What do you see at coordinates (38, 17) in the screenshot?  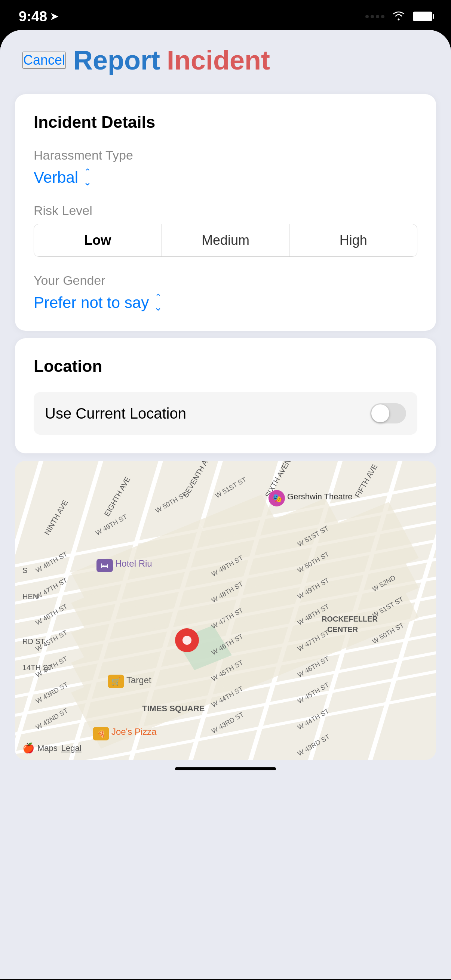 I see `status-time: 9:48 ➤` at bounding box center [38, 17].